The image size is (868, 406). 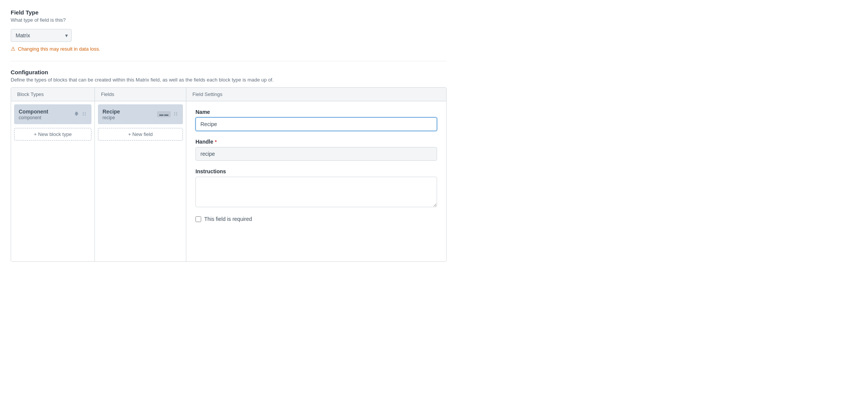 I want to click on field-name: Recipe, so click(x=111, y=112).